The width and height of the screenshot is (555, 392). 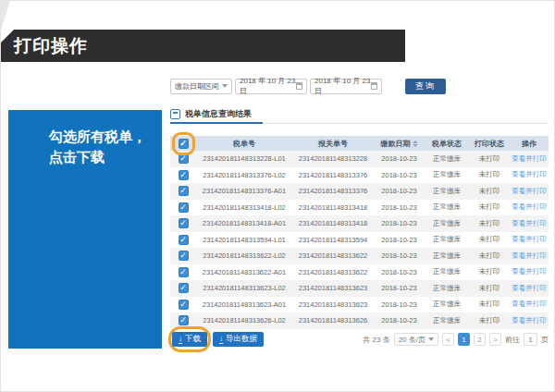 I want to click on table-row: ✓ 231420181148313623-A01 231420181148313…, so click(x=359, y=305).